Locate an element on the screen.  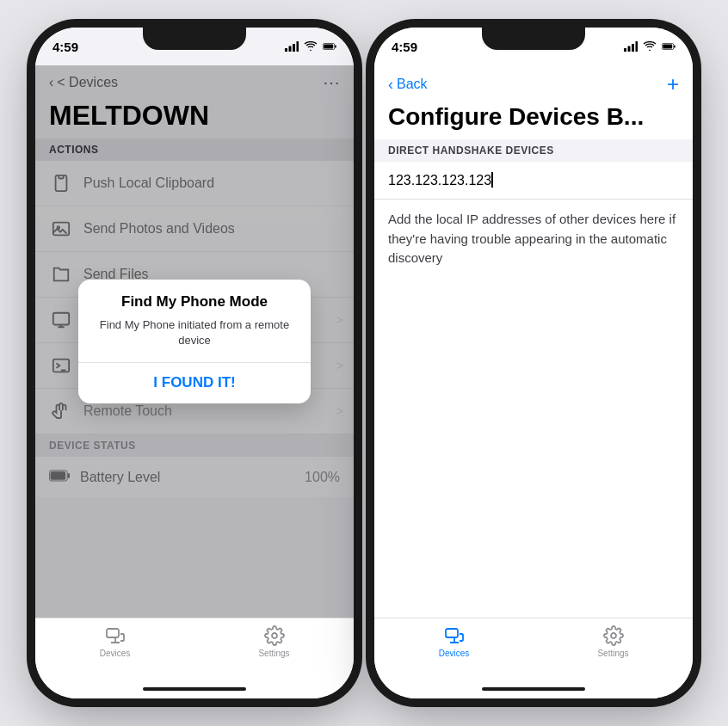
tab-devices-left: Devices is located at coordinates (115, 642).